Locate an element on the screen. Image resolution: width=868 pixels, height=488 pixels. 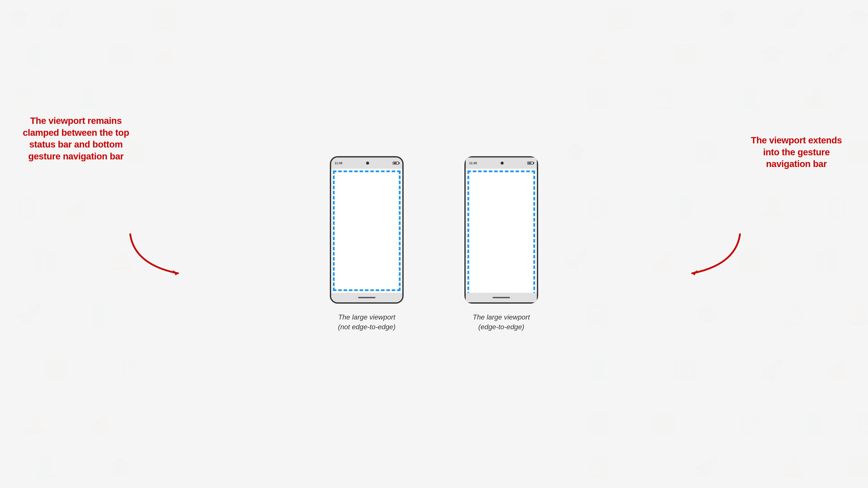
viewport-border-edge is located at coordinates (501, 236).